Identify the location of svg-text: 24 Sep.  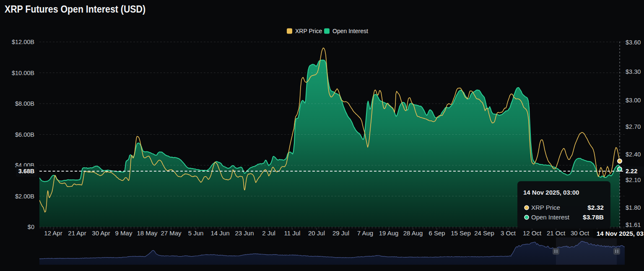
(484, 233).